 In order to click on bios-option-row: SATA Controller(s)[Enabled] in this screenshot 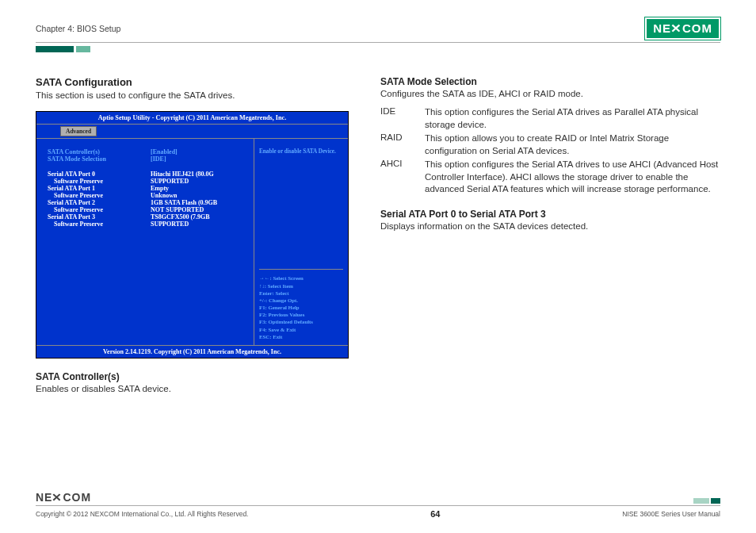, I will do `click(147, 152)`.